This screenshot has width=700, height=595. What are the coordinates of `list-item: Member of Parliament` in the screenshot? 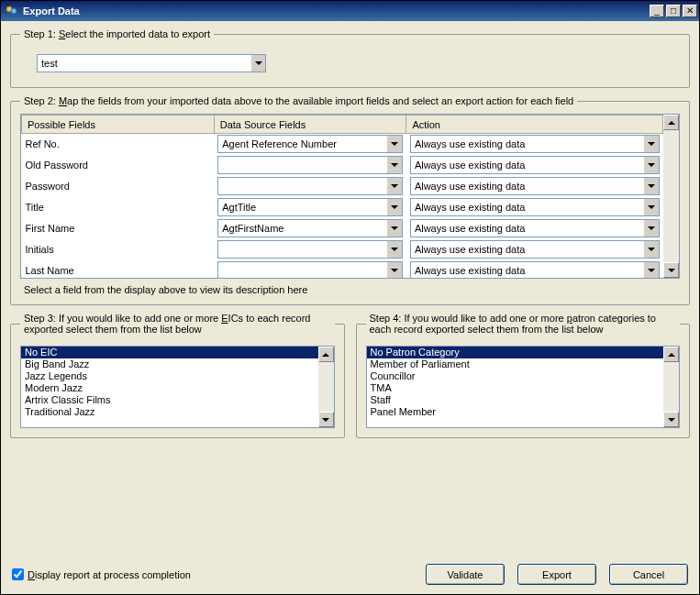 It's located at (516, 365).